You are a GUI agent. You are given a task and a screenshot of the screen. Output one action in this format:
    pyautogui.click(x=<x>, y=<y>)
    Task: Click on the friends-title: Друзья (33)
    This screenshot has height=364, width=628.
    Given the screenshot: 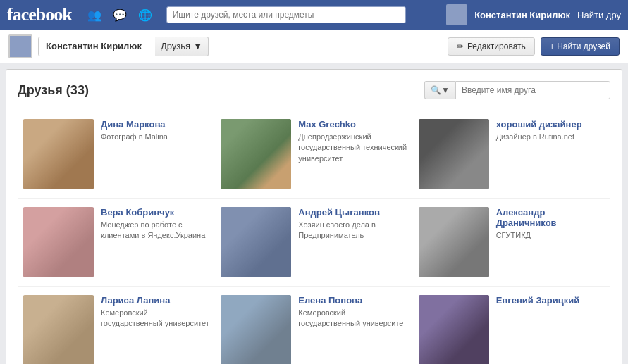 What is the action you would take?
    pyautogui.click(x=54, y=90)
    